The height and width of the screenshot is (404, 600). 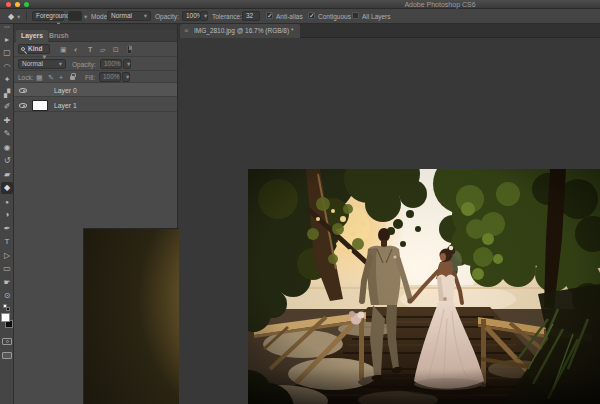 What do you see at coordinates (7, 188) in the screenshot?
I see `tool-paint-bucket: ◆` at bounding box center [7, 188].